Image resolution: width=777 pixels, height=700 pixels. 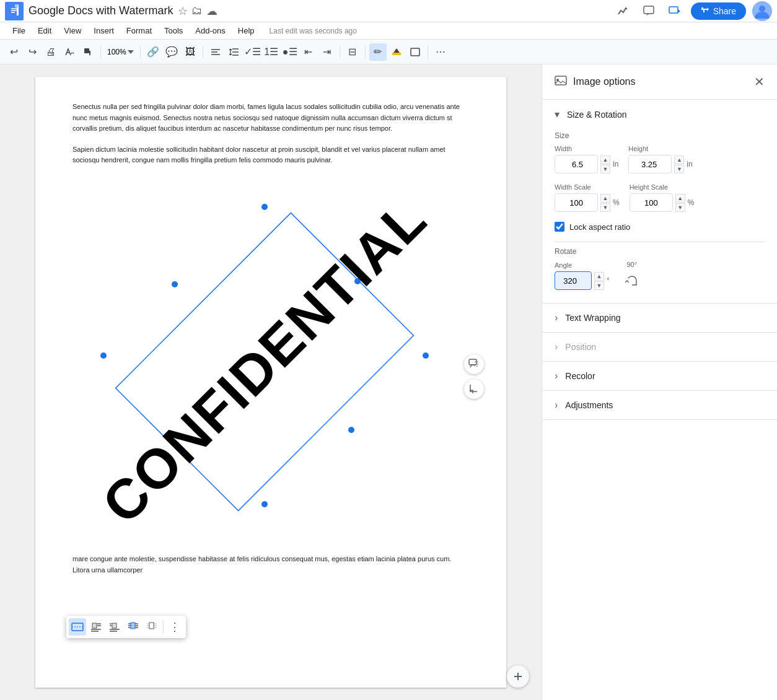 What do you see at coordinates (173, 31) in the screenshot?
I see `menu-tools: Tools` at bounding box center [173, 31].